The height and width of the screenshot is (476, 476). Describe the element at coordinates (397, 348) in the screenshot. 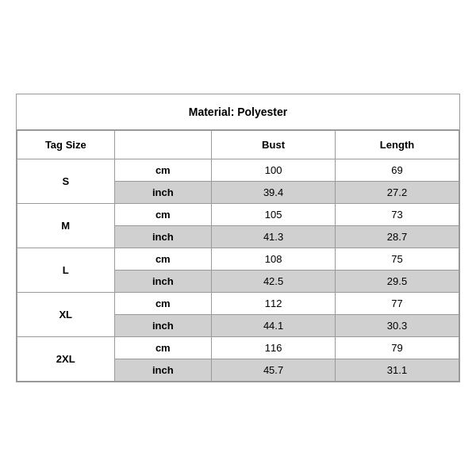

I see `length-cm: 79` at that location.